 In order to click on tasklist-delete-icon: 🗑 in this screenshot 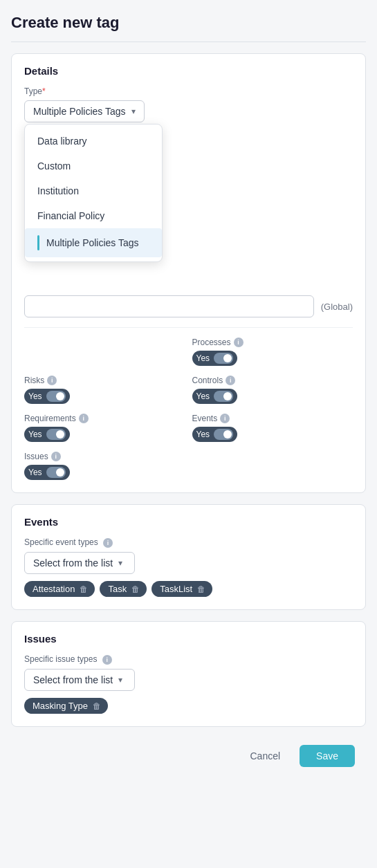, I will do `click(201, 589)`.